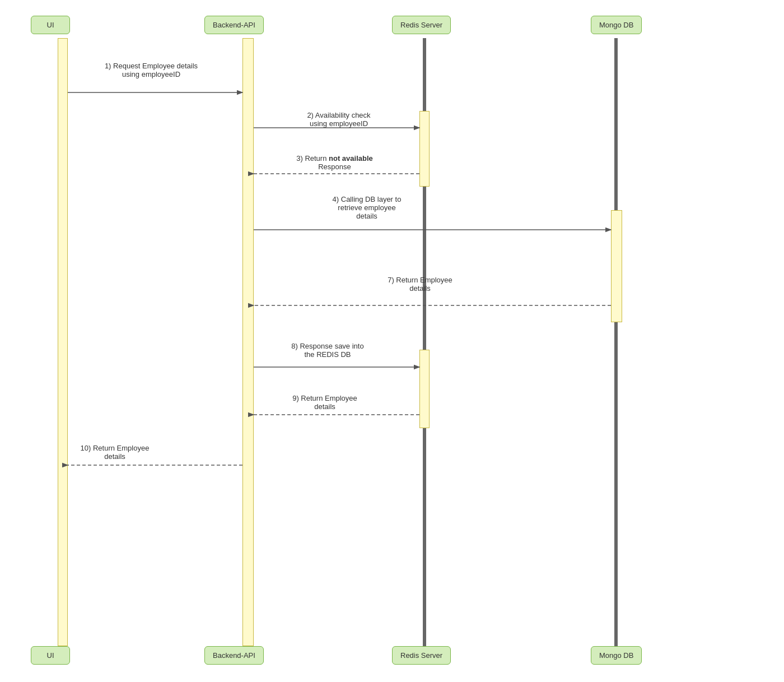 The width and height of the screenshot is (784, 682). What do you see at coordinates (50, 25) in the screenshot?
I see `actor-ui-top: UI` at bounding box center [50, 25].